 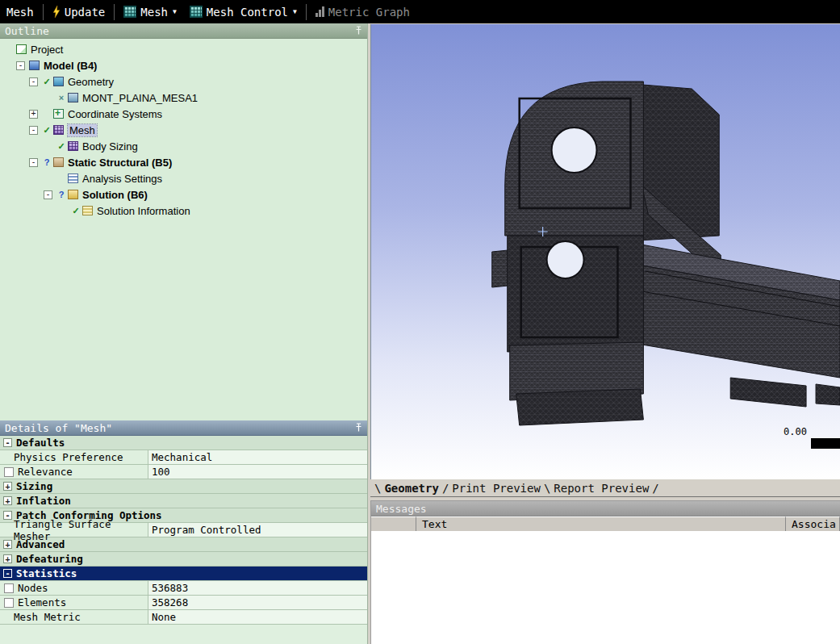 What do you see at coordinates (813, 524) in the screenshot?
I see `messages-column-association: Associa` at bounding box center [813, 524].